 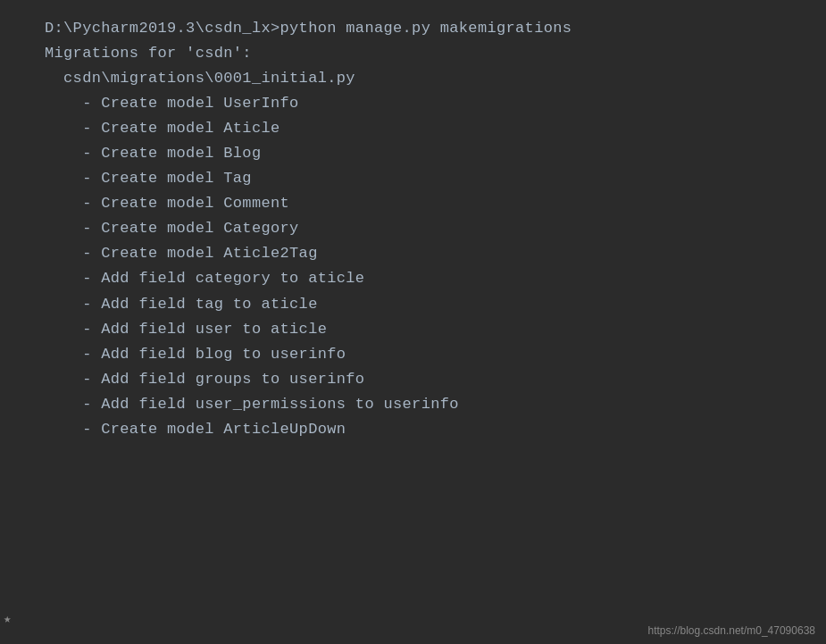 What do you see at coordinates (427, 430) in the screenshot?
I see `terminal-line: - Create model ArticleUpDown` at bounding box center [427, 430].